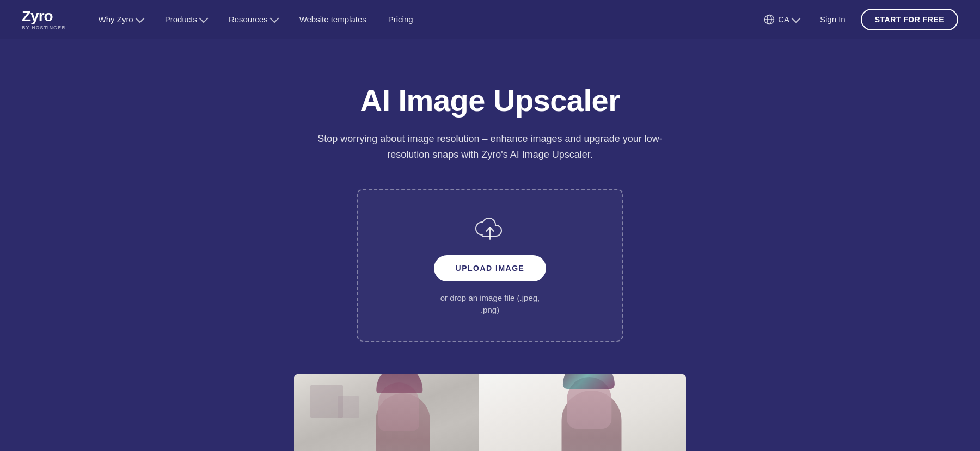 This screenshot has height=451, width=980. What do you see at coordinates (121, 20) in the screenshot?
I see `nav-item-why-zyro: Why Zyro` at bounding box center [121, 20].